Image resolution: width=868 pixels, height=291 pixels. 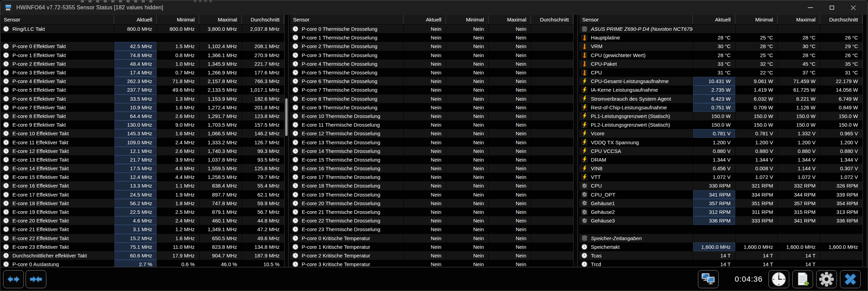 What do you see at coordinates (432, 194) in the screenshot?
I see `sensor-row: E-core 19 Thermische DrosselungNeinNeinN…` at bounding box center [432, 194].